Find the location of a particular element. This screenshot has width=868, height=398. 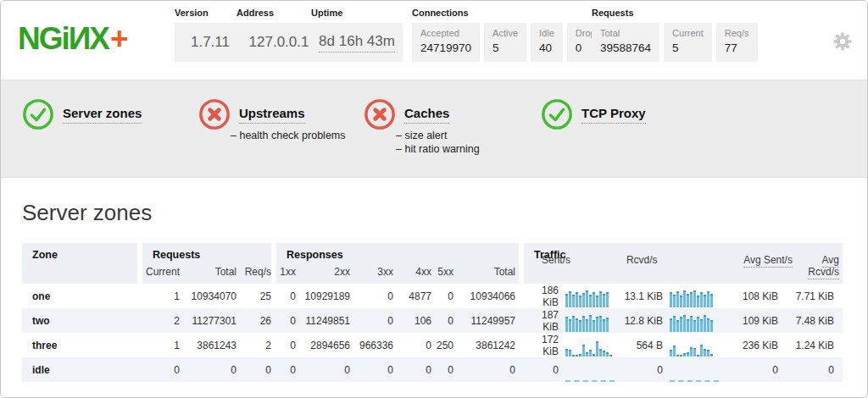

header-group-requests: Requests Current Total Req/s is located at coordinates (207, 263).